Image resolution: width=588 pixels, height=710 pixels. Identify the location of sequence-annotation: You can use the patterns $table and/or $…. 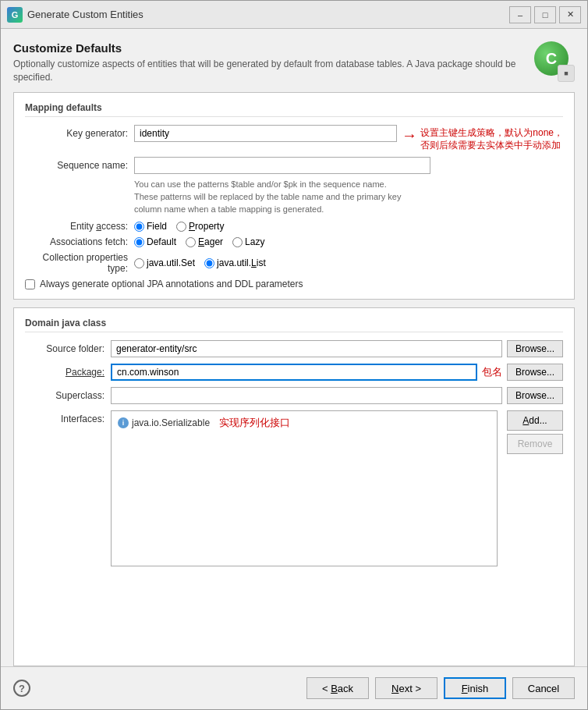
(349, 197).